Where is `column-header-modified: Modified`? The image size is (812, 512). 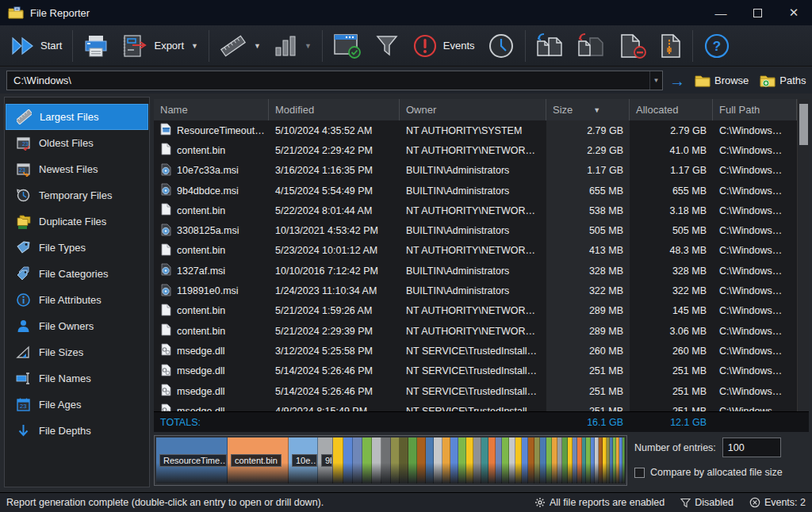
column-header-modified: Modified is located at coordinates (335, 109).